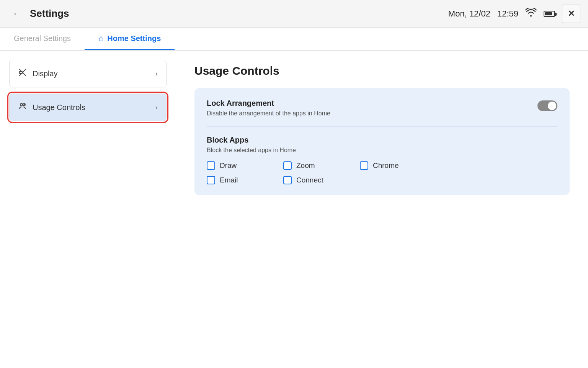 This screenshot has width=588, height=368. Describe the element at coordinates (23, 107) in the screenshot. I see `usage-controls-icon` at that location.